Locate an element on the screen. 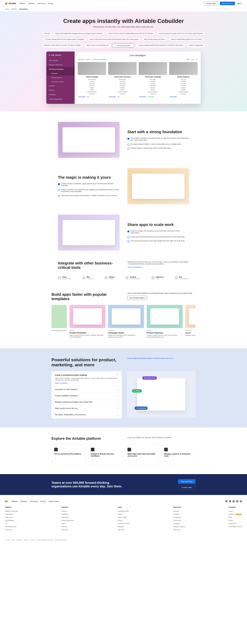 The height and width of the screenshot is (644, 247). accordion-item: Keep tabs on OKR progress⌄ is located at coordinates (86, 390).